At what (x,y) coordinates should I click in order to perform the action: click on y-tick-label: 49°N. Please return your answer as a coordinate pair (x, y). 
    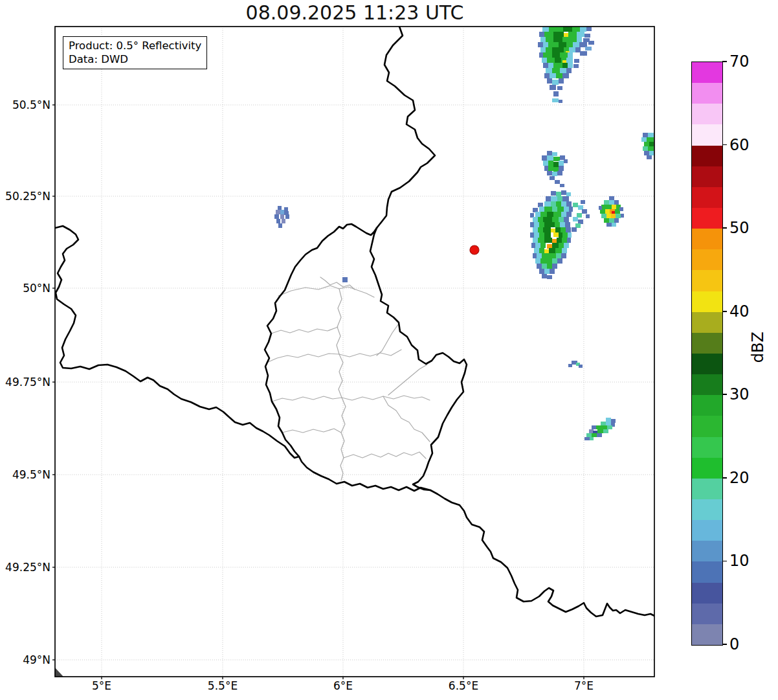
    Looking at the image, I should click on (25, 660).